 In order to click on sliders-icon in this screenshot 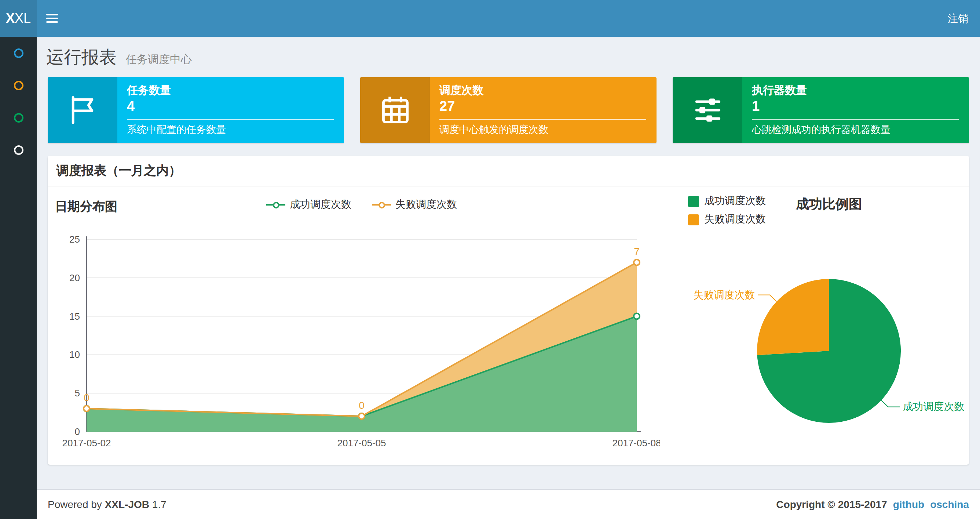, I will do `click(708, 110)`.